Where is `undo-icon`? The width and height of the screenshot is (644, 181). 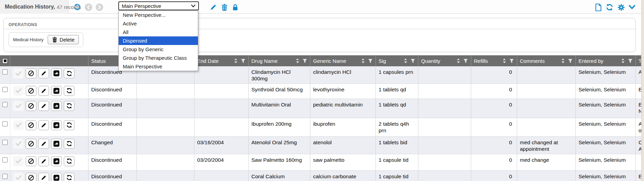
undo-icon is located at coordinates (77, 7).